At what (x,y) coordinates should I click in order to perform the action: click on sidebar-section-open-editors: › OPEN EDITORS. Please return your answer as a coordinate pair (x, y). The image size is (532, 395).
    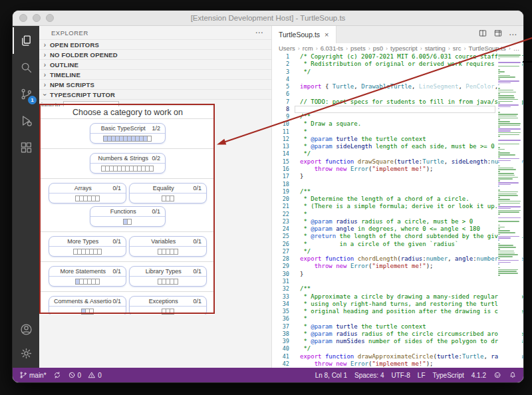
    Looking at the image, I should click on (156, 44).